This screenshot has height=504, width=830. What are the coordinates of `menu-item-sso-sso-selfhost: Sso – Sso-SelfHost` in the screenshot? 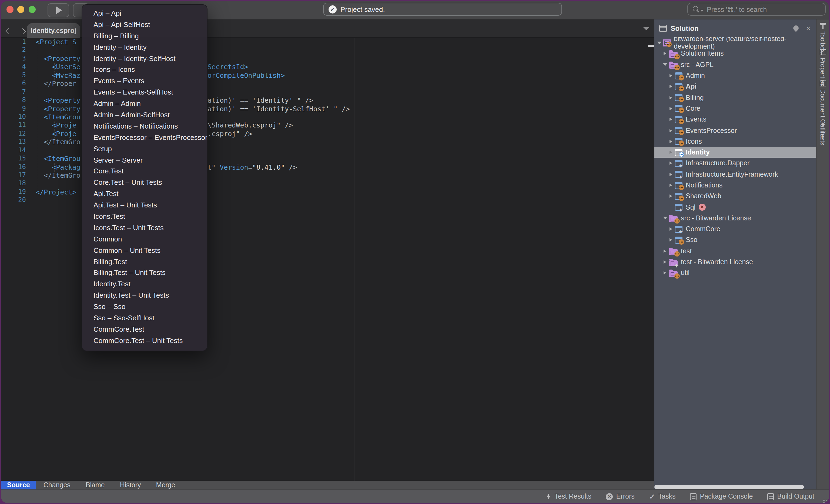 It's located at (145, 318).